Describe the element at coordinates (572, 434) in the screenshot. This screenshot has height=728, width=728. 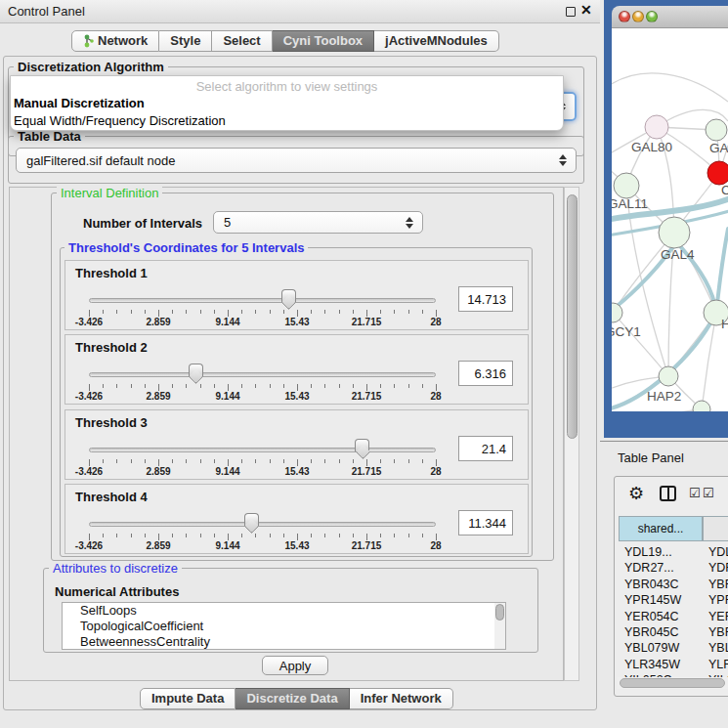
I see `vertical-scrollbar` at that location.